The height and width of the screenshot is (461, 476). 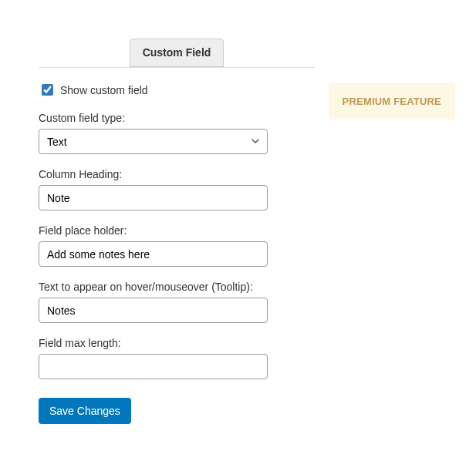 What do you see at coordinates (153, 367) in the screenshot?
I see `field-max-length-input` at bounding box center [153, 367].